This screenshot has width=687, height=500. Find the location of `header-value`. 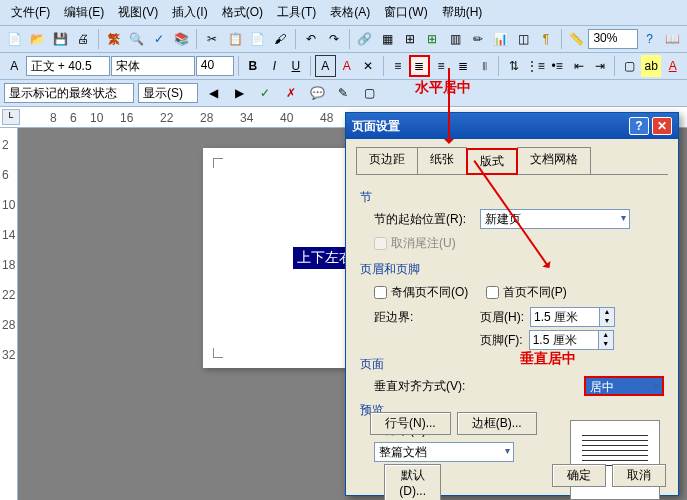

header-value is located at coordinates (565, 317).